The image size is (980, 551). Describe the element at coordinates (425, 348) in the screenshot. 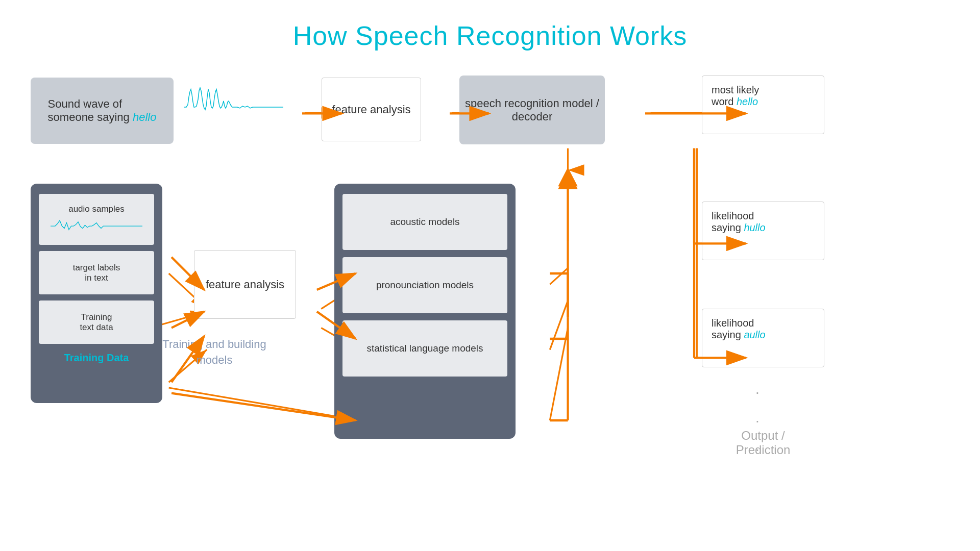

I see `language-models-label: statistical language models` at that location.